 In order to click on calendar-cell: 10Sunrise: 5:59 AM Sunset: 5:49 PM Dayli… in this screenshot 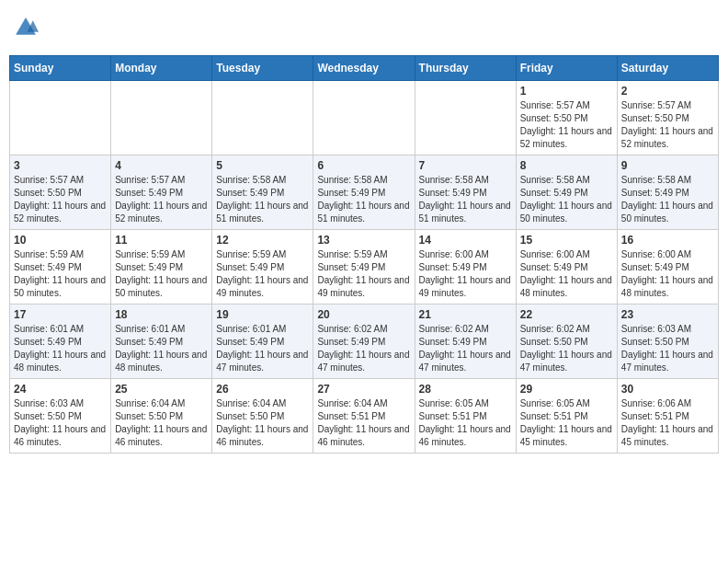, I will do `click(61, 267)`.